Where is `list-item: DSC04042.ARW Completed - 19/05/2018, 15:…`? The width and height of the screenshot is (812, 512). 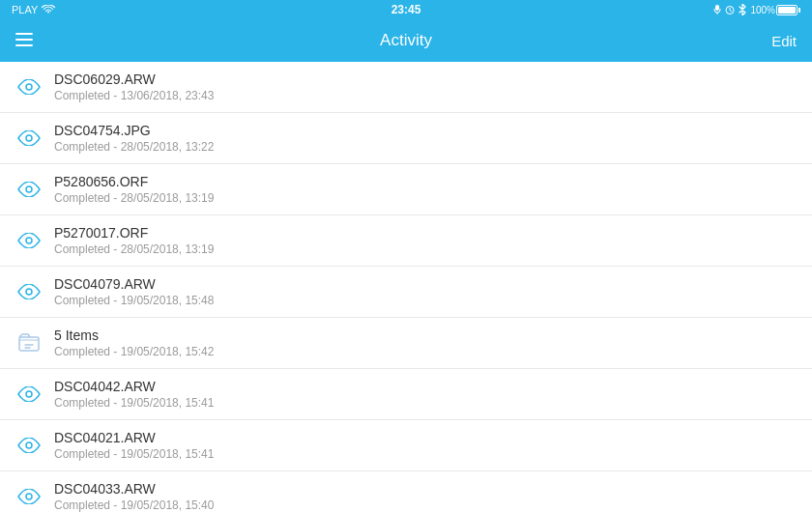 list-item: DSC04042.ARW Completed - 19/05/2018, 15:… is located at coordinates (406, 394).